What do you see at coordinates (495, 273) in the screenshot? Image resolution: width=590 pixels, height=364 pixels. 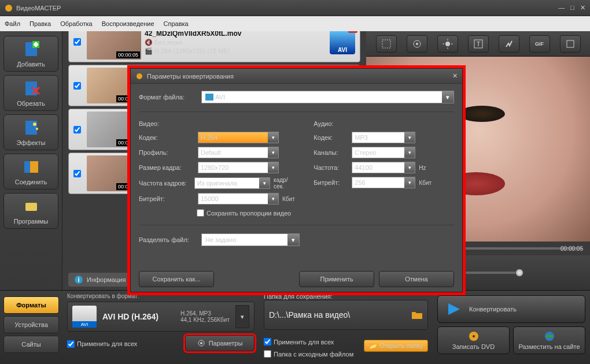 I see `volume-slider` at bounding box center [495, 273].